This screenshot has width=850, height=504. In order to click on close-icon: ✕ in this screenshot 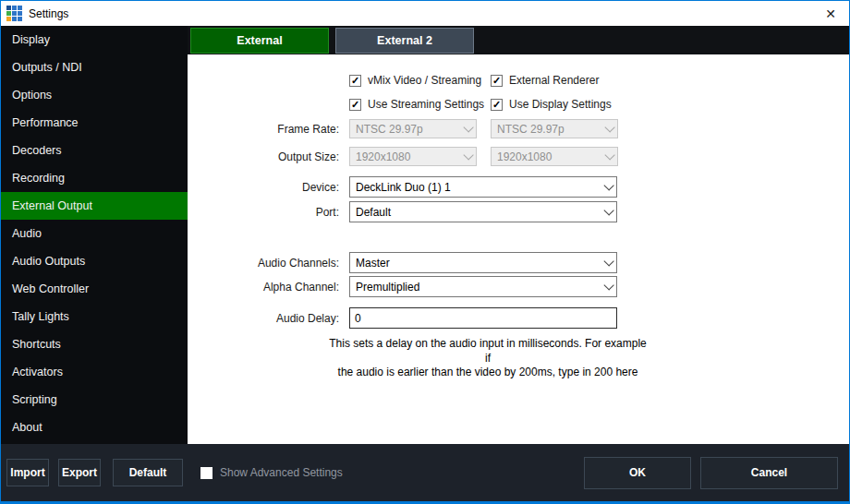, I will do `click(831, 13)`.